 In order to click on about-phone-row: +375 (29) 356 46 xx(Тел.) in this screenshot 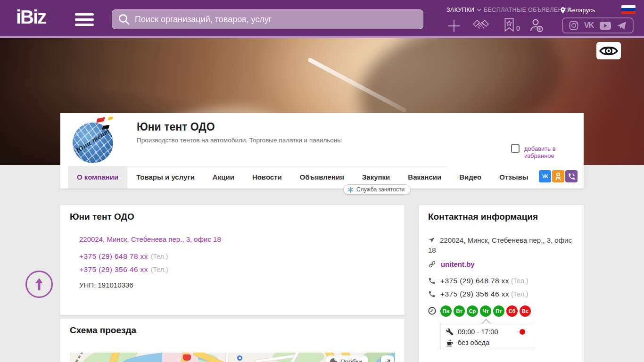, I will do `click(124, 270)`.